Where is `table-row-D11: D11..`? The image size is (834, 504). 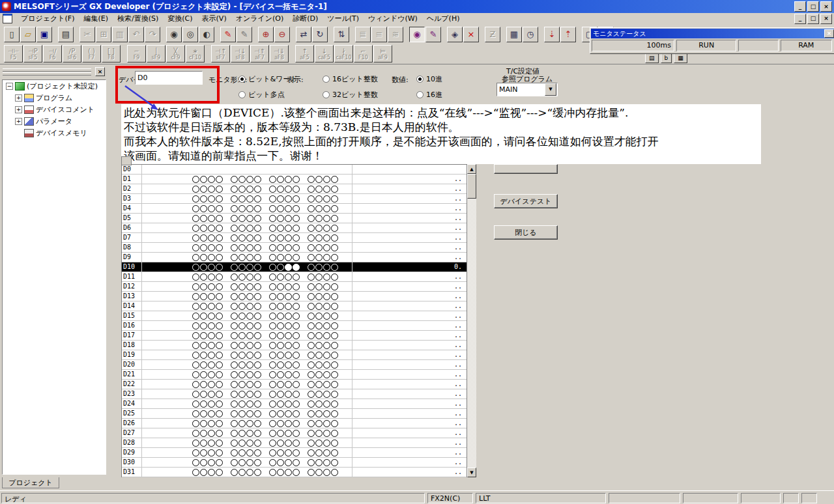 table-row-D11: D11.. is located at coordinates (295, 277).